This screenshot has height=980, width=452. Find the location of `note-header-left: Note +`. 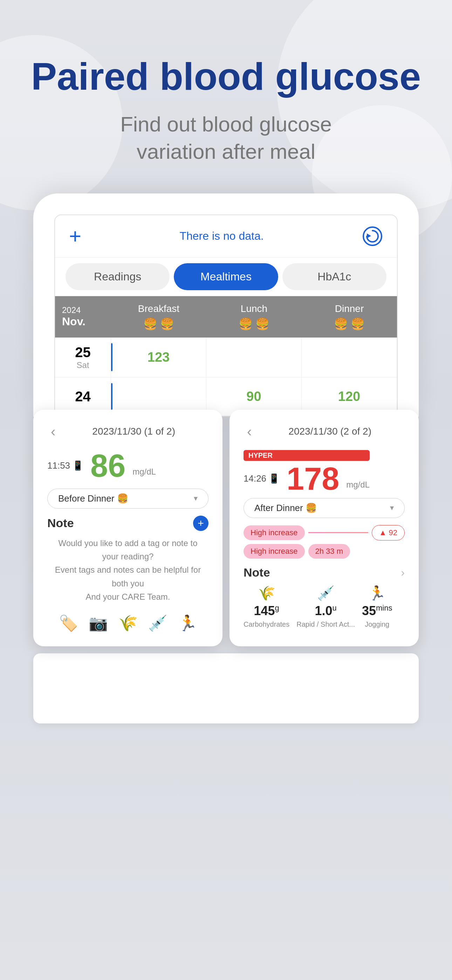

note-header-left: Note + is located at coordinates (128, 523).